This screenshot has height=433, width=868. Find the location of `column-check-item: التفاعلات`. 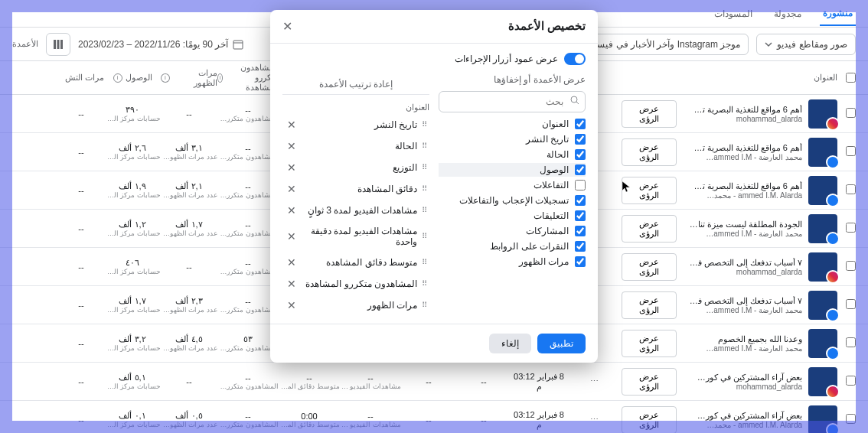

column-check-item: التفاعلات is located at coordinates (512, 185).